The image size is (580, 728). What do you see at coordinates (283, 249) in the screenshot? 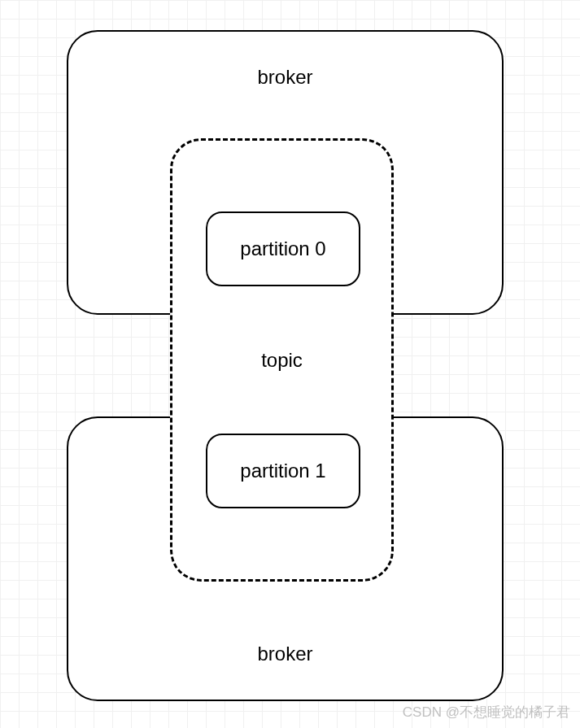
I see `partition-0-label: partition 0` at bounding box center [283, 249].